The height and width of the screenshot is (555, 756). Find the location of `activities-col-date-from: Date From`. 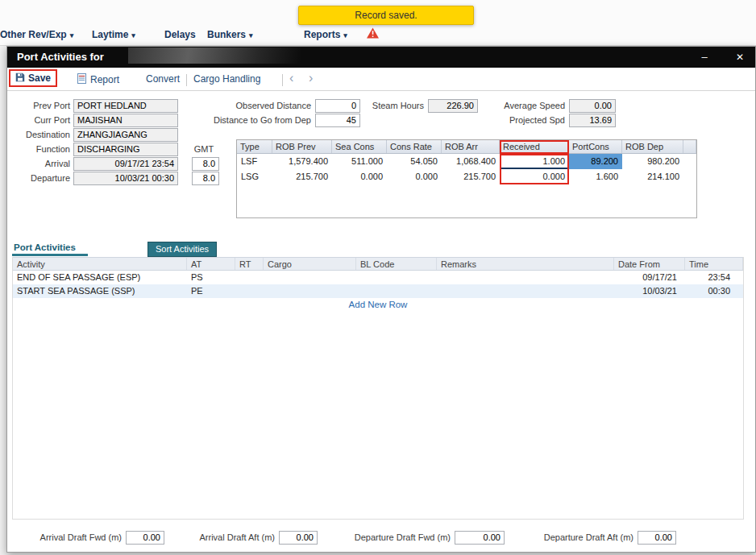

activities-col-date-from: Date From is located at coordinates (650, 264).